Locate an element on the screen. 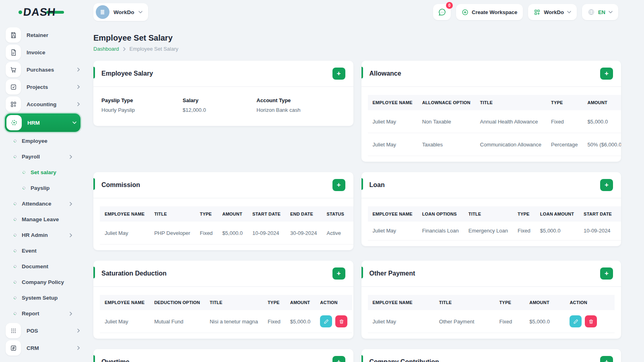 This screenshot has height=362, width=644. sidebar-item-accounting: Accounting is located at coordinates (43, 104).